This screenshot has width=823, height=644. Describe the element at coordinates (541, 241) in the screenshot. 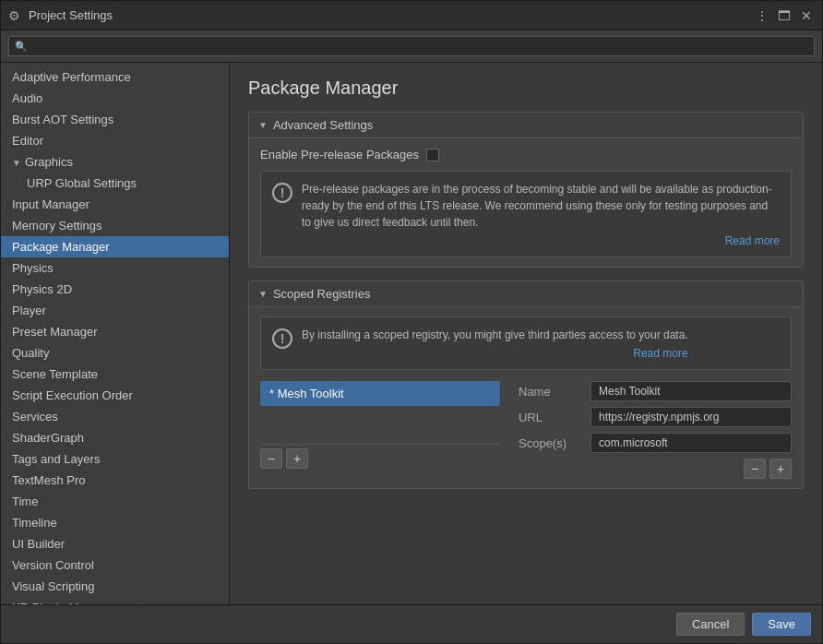

I see `advanced-read-more: Read more` at that location.